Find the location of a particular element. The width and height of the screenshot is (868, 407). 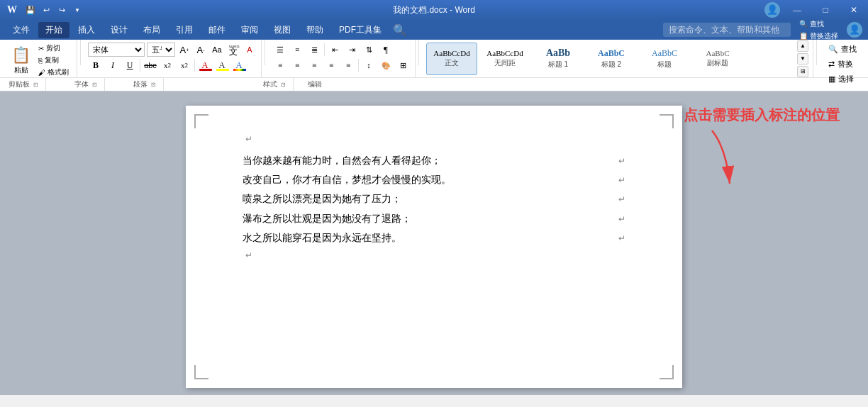

sep-para2 is located at coordinates (359, 65).